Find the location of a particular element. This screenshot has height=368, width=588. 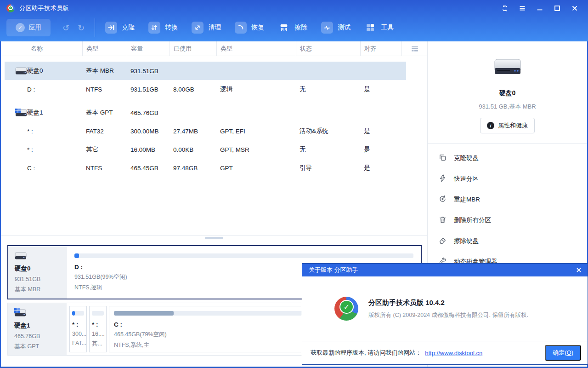

toolbar-button-label: 擦除 is located at coordinates (301, 28).